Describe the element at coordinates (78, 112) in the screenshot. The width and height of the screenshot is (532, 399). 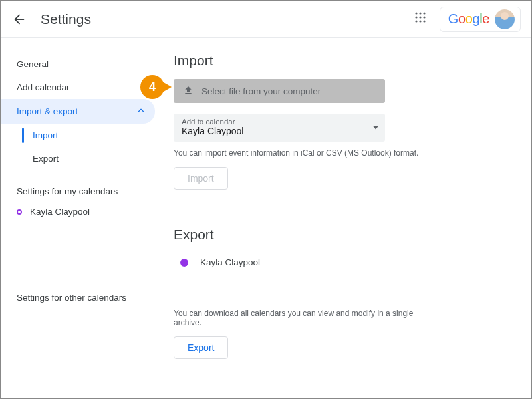
I see `sidebar-item-import-export: Import & export` at that location.